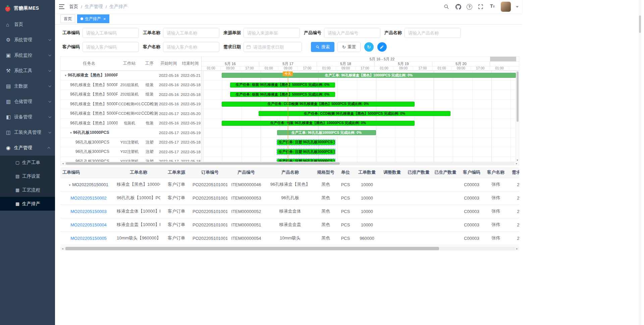 Image resolution: width=644 pixels, height=325 pixels. What do you see at coordinates (89, 225) in the screenshot?
I see `work-order-link: MO202205150004` at bounding box center [89, 225].